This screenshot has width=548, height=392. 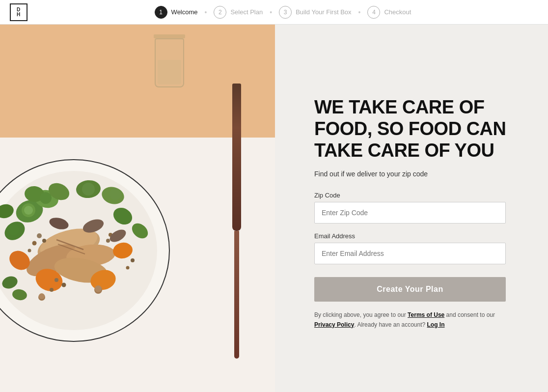 I want to click on nav-step-first-box: 3 Build Your First Box, so click(x=315, y=12).